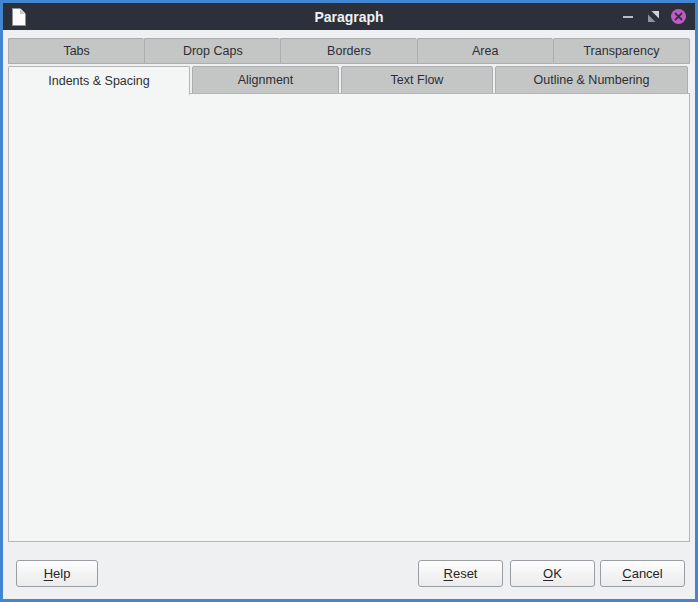 The height and width of the screenshot is (602, 698). I want to click on titlebar: Paragraph, so click(349, 16).